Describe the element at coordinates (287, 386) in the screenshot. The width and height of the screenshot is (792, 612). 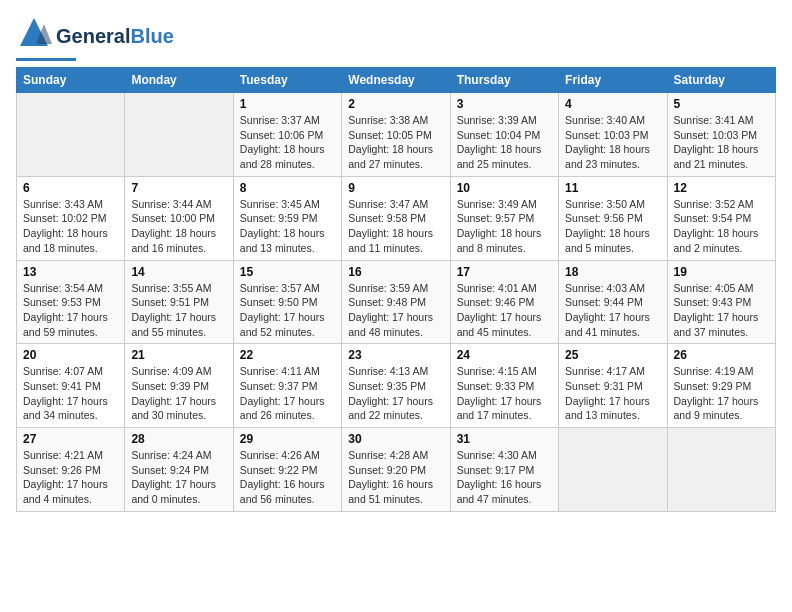
I see `calendar-cell: 22Sunrise: 4:11 AM Sunset: 9:37 PM Dayli…` at that location.